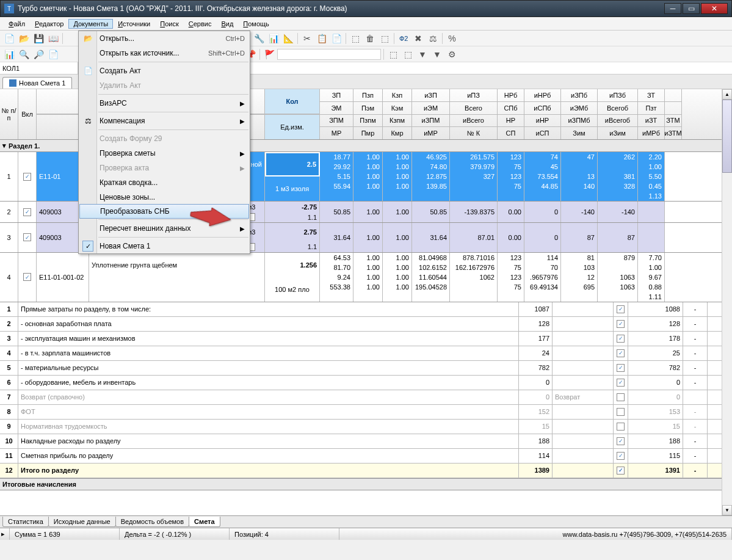 The height and width of the screenshot is (560, 732). Describe the element at coordinates (651, 114) in the screenshot. I see `hdr-col: ЗТПзтиЗТиМРб` at that location.